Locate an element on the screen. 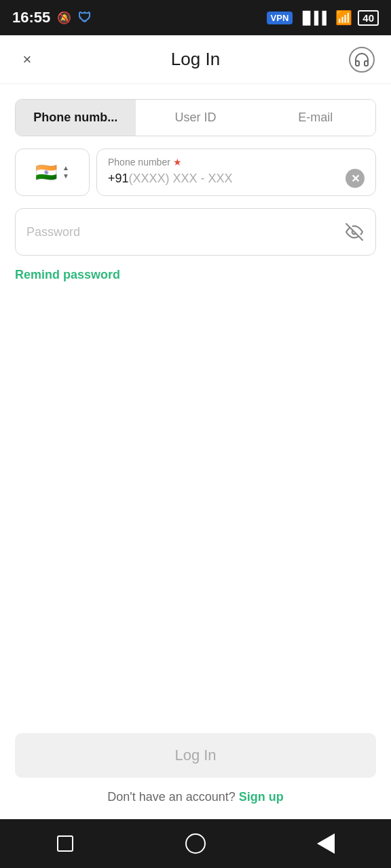 The height and width of the screenshot is (868, 391). nav-home-icon is located at coordinates (196, 844).